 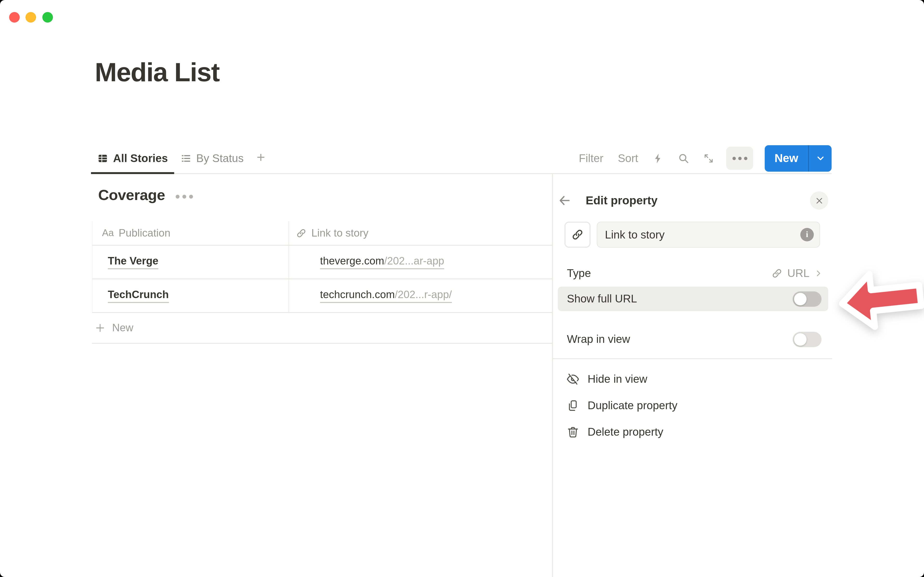 What do you see at coordinates (577, 235) in the screenshot?
I see `property-type-icon-button` at bounding box center [577, 235].